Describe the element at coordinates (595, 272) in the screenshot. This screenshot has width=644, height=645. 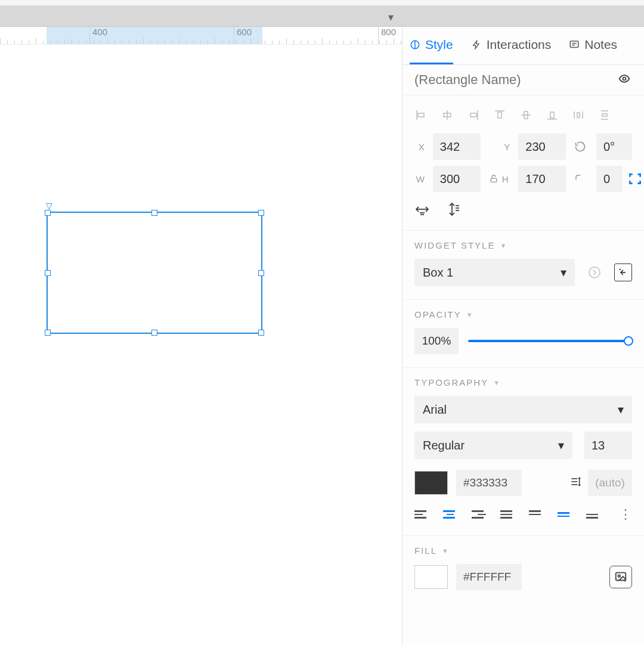
I see `apply-style-icon` at that location.